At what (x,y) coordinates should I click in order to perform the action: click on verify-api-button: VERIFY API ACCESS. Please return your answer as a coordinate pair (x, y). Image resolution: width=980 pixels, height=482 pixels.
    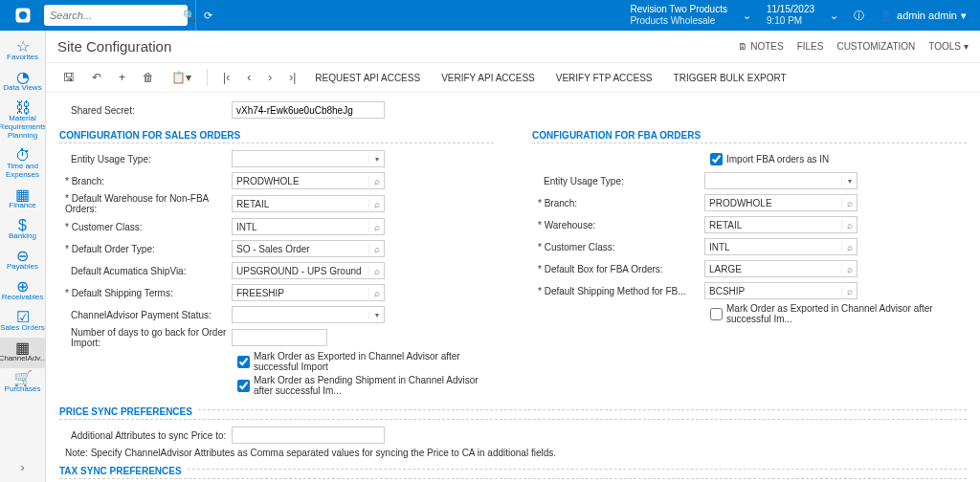
    Looking at the image, I should click on (488, 78).